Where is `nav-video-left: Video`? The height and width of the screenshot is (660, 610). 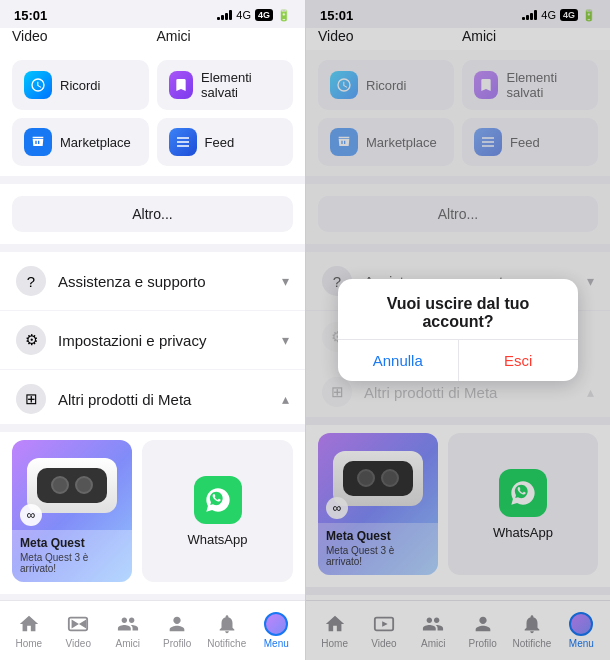 nav-video-left: Video is located at coordinates (79, 630).